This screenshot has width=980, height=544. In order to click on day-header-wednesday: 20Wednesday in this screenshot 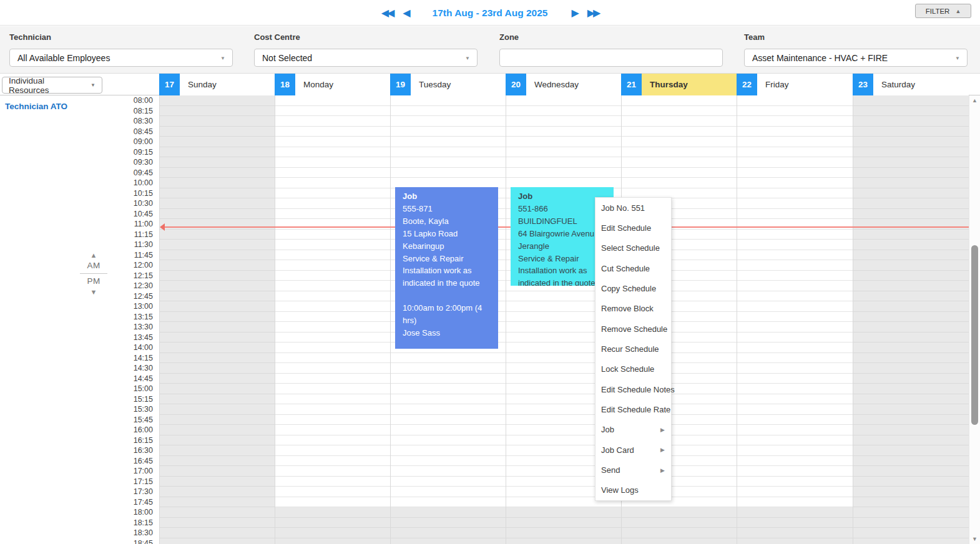, I will do `click(563, 85)`.